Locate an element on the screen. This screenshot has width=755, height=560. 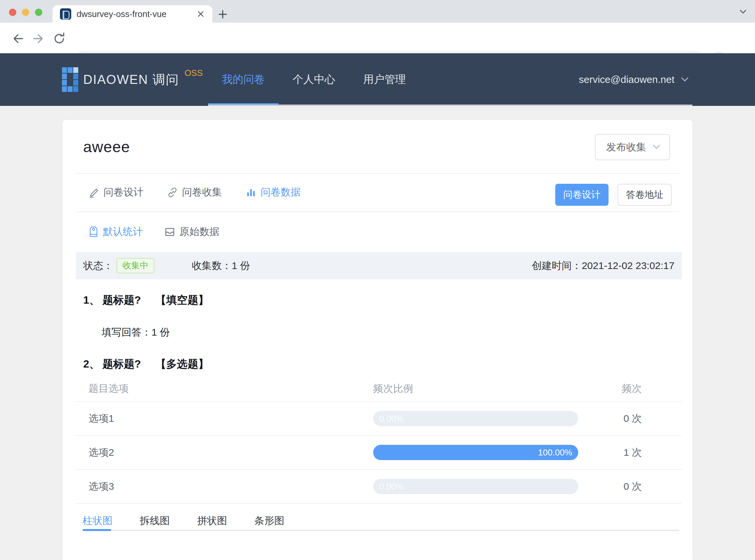
question-type: 【填空题】 is located at coordinates (182, 300).